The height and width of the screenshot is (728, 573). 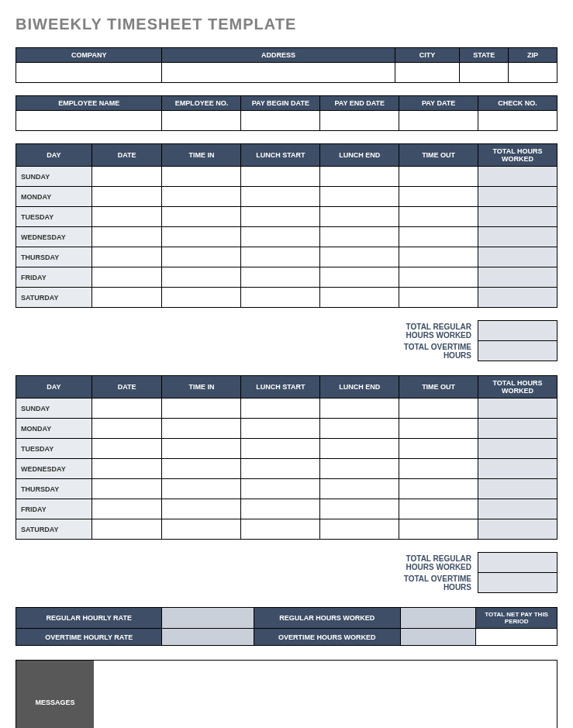 What do you see at coordinates (533, 73) in the screenshot?
I see `zip-input` at bounding box center [533, 73].